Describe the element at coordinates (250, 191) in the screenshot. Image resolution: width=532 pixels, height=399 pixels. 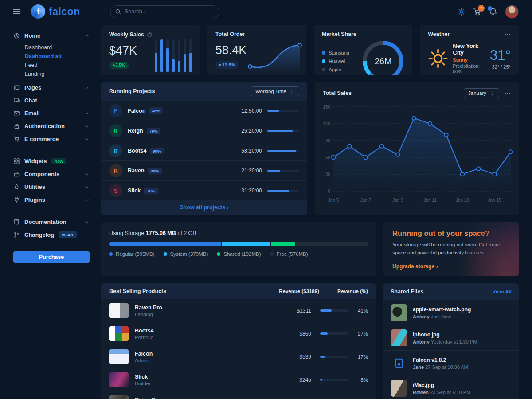
I see `project-time: 31:20:00` at that location.